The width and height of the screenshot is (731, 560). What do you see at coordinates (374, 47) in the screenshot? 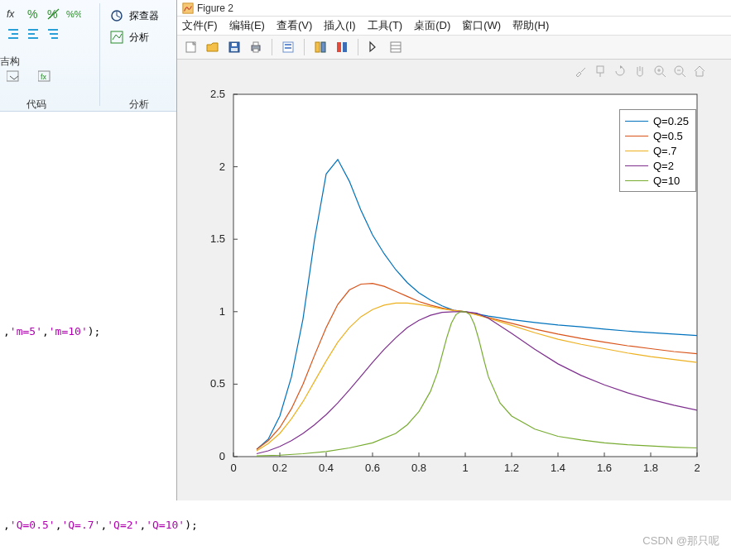
I see `edit-plot-button` at bounding box center [374, 47].